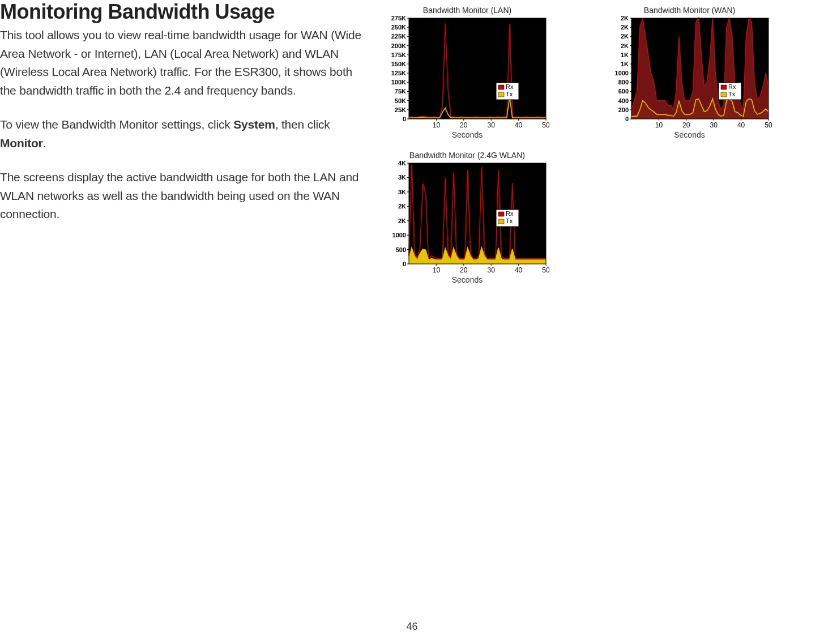  I want to click on para2-bold-monitor: Monitor, so click(22, 143).